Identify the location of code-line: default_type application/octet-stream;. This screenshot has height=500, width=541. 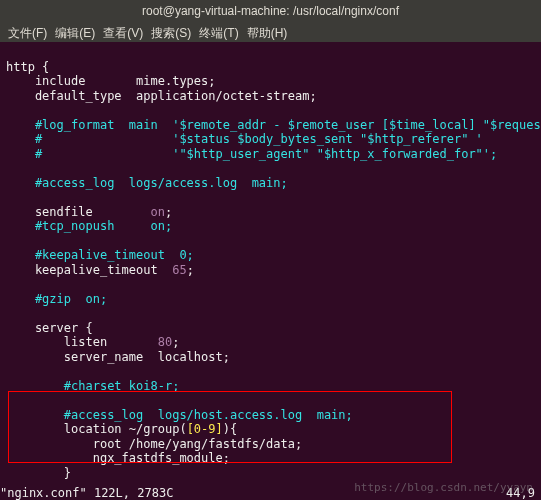
(162, 96).